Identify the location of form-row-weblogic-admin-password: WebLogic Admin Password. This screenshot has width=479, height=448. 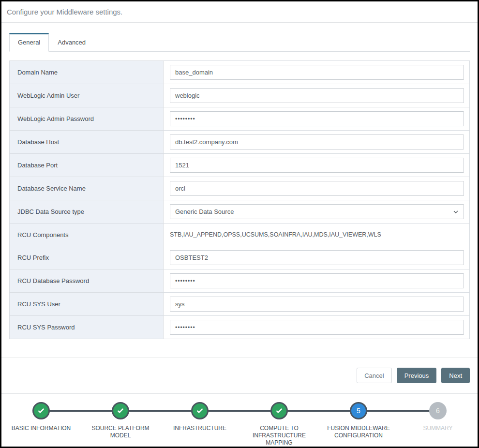
(240, 119).